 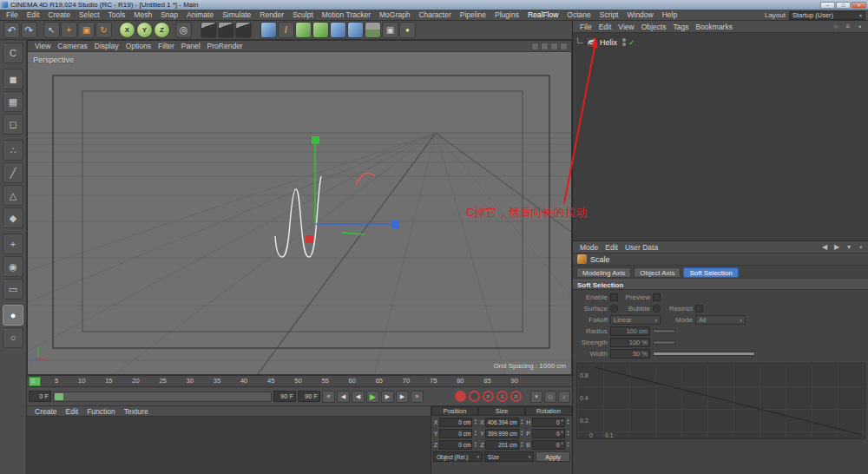 I want to click on tab-soft-selection: Soft Selection, so click(x=710, y=273).